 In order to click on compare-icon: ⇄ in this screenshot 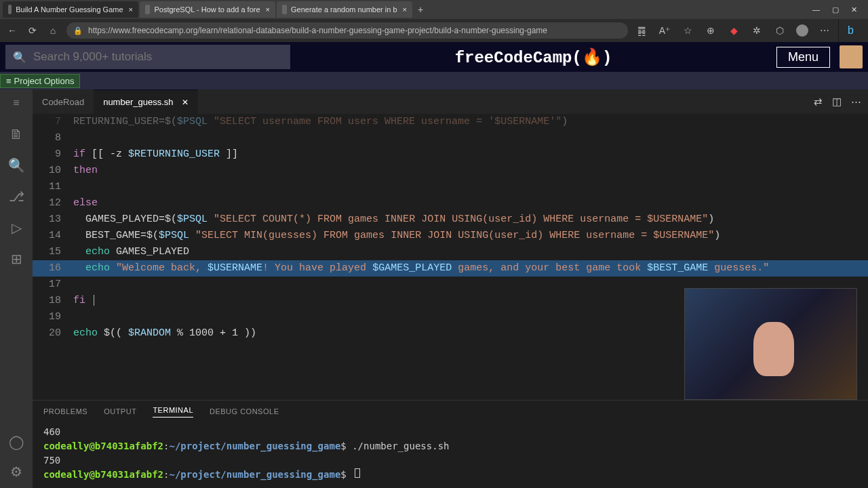, I will do `click(818, 102)`.